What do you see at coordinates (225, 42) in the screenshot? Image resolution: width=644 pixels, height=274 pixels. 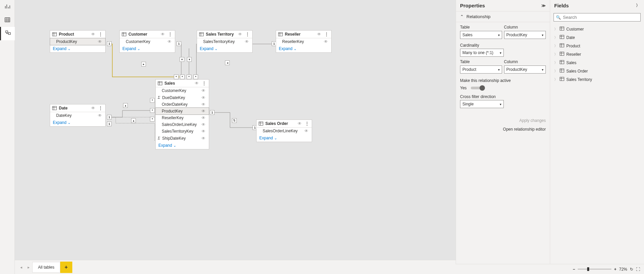 I see `table-card-salesterritory: Sales Territory👁⋮ SalesTerritoryKey👁 Exp…` at bounding box center [225, 42].